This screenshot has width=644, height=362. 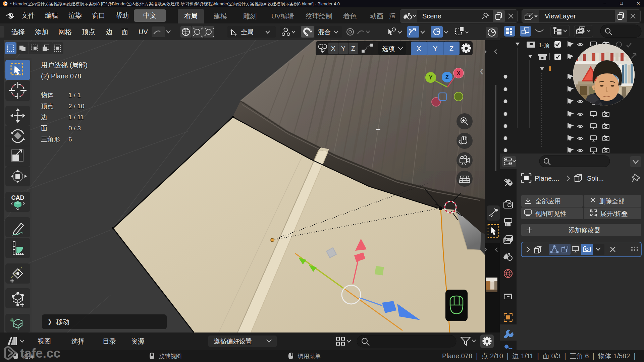 What do you see at coordinates (388, 49) in the screenshot?
I see `svg-text: 选项` at bounding box center [388, 49].